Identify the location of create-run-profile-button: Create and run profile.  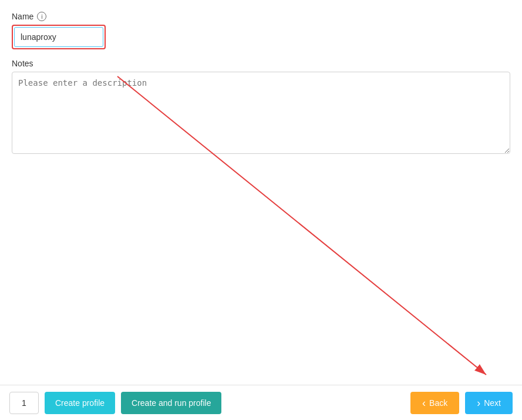
(171, 403).